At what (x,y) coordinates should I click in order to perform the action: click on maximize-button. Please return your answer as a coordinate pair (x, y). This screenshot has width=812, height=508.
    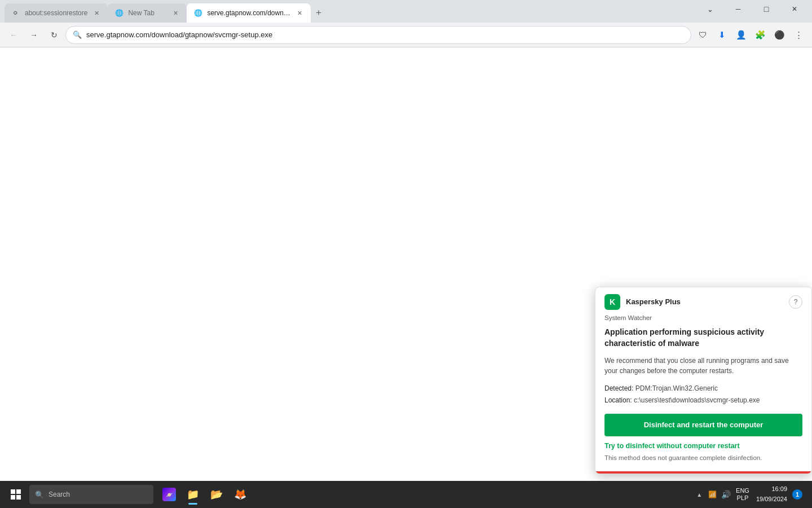
    Looking at the image, I should click on (766, 9).